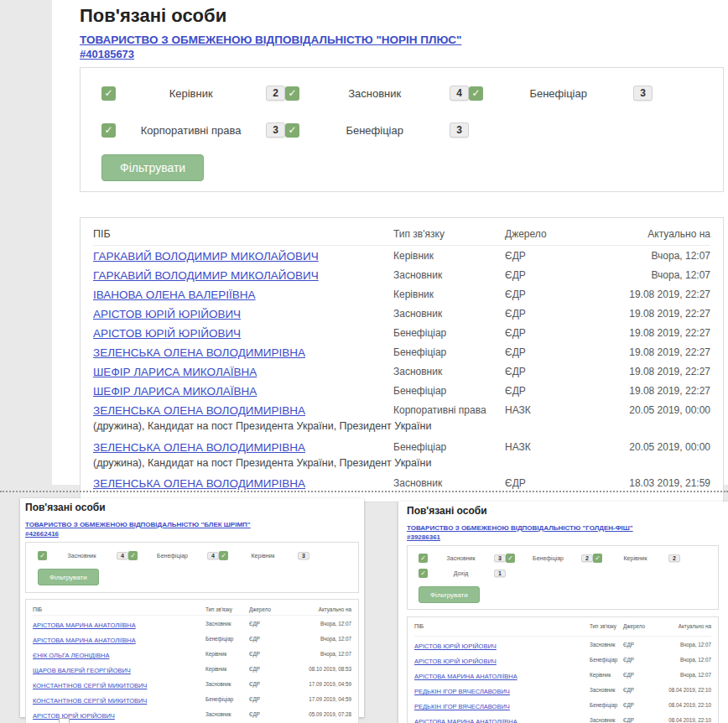 This screenshot has width=728, height=723. I want to click on table-row: ЩАРОВ ВАЛЕРІЙ ГЕОРГІЙОВИЧ Керівник ЄДР 0…, so click(192, 668).